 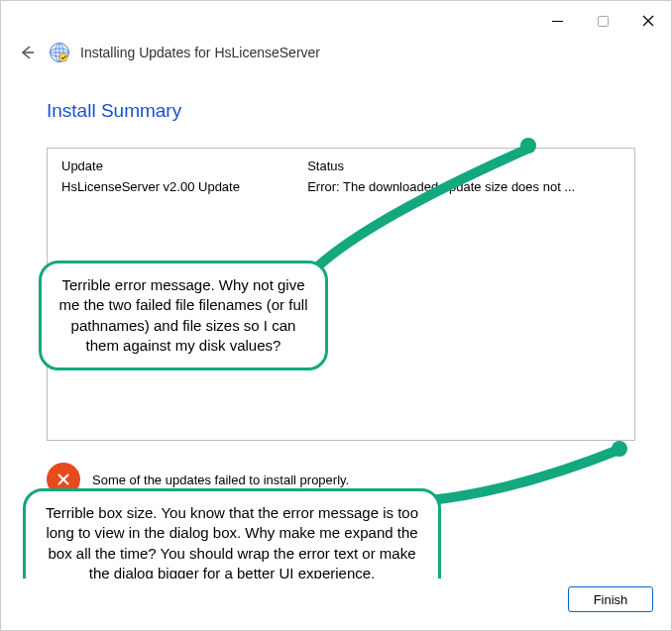 What do you see at coordinates (611, 599) in the screenshot?
I see `finish-button: Finish` at bounding box center [611, 599].